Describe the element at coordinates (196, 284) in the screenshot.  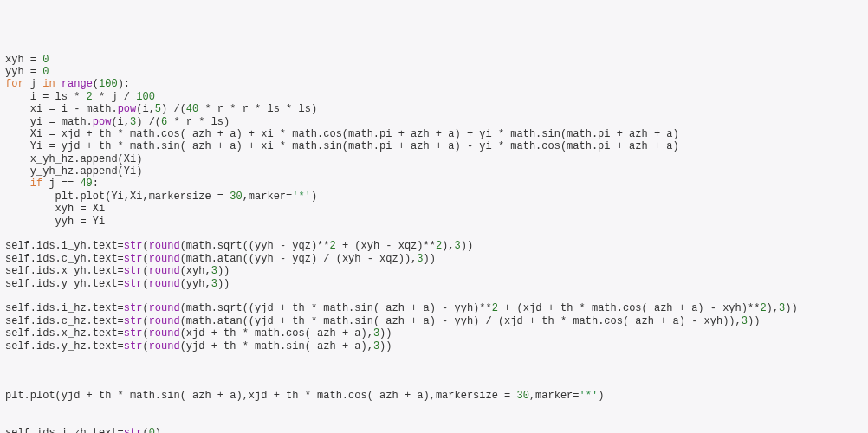
I see `token-id: (yyh,` at that location.